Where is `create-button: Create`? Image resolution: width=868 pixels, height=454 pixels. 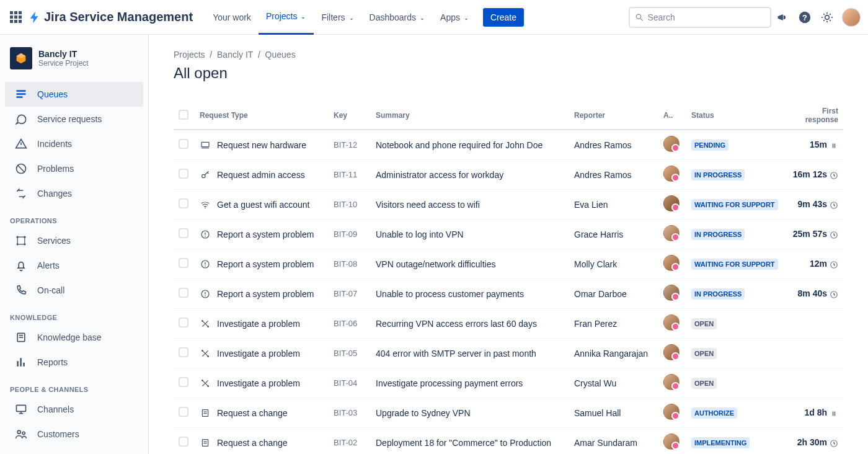 create-button: Create is located at coordinates (503, 17).